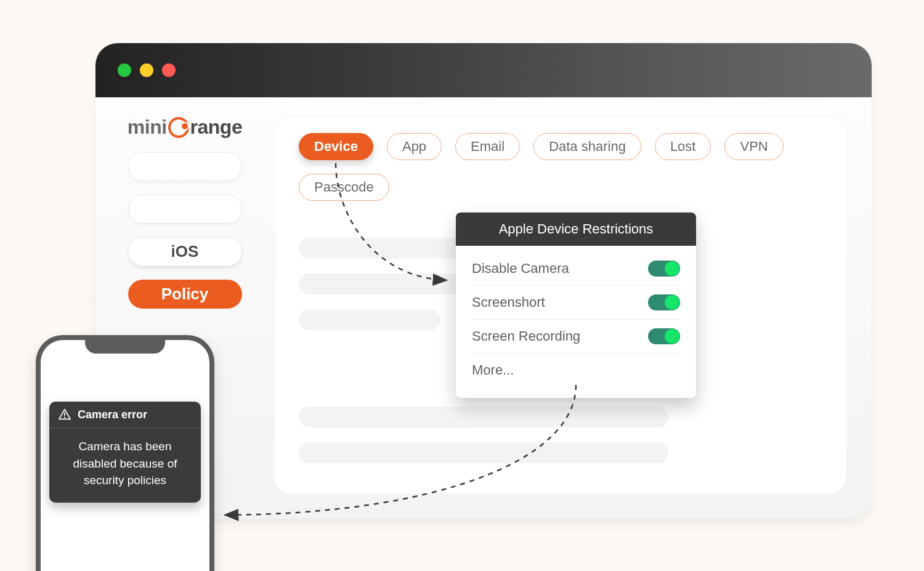 This screenshot has height=571, width=924. I want to click on tab-label: VPN, so click(754, 147).